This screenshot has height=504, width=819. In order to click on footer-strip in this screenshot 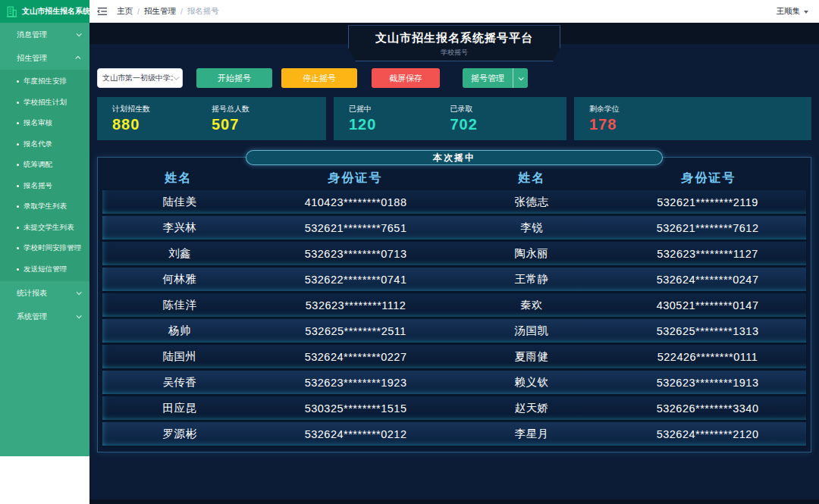, I will do `click(454, 502)`.